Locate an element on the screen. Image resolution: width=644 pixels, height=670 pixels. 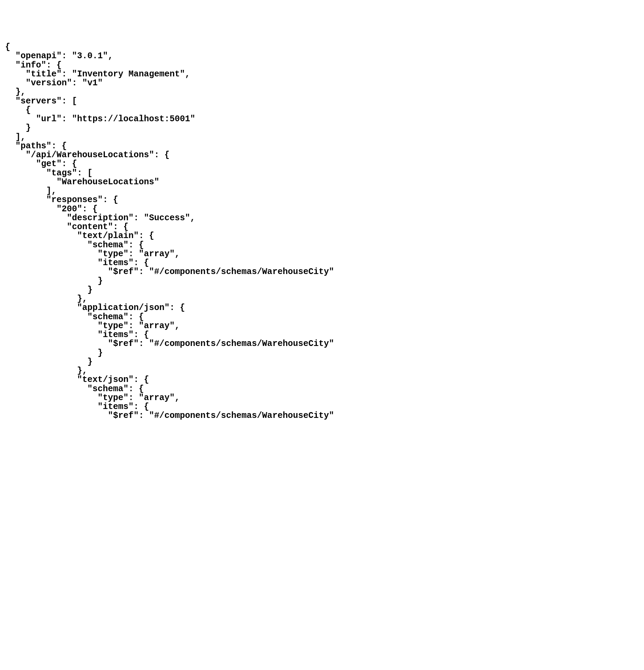
code-line: "WarehouseLocations" is located at coordinates (322, 182).